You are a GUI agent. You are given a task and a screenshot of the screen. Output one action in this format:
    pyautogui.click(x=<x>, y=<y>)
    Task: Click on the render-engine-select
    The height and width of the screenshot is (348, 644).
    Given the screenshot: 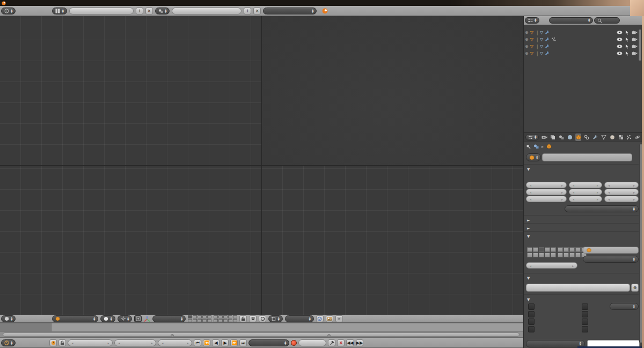 What is the action you would take?
    pyautogui.click(x=290, y=11)
    